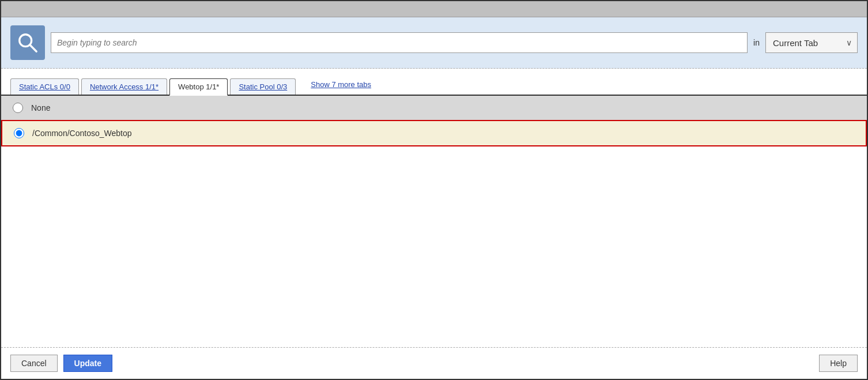  Describe the element at coordinates (434, 363) in the screenshot. I see `footer: Cancel Update Help` at that location.